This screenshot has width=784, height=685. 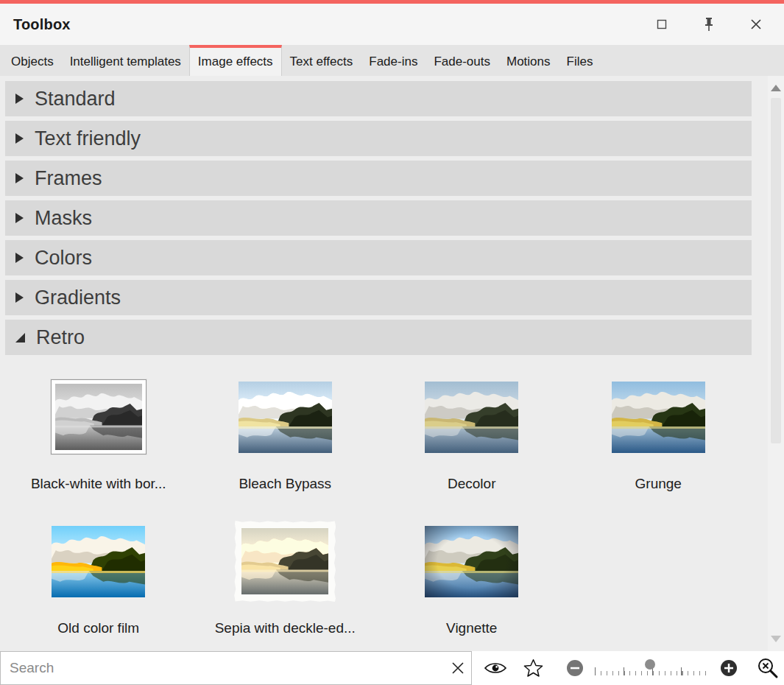 I want to click on effect-old-color-film: Old color film, so click(x=99, y=586).